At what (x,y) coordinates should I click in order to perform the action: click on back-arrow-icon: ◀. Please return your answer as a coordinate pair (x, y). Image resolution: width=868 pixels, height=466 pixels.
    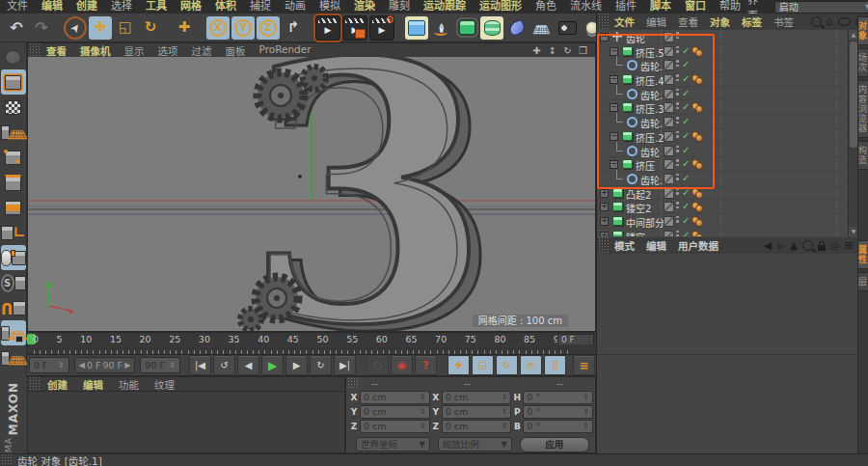
    Looking at the image, I should click on (768, 245).